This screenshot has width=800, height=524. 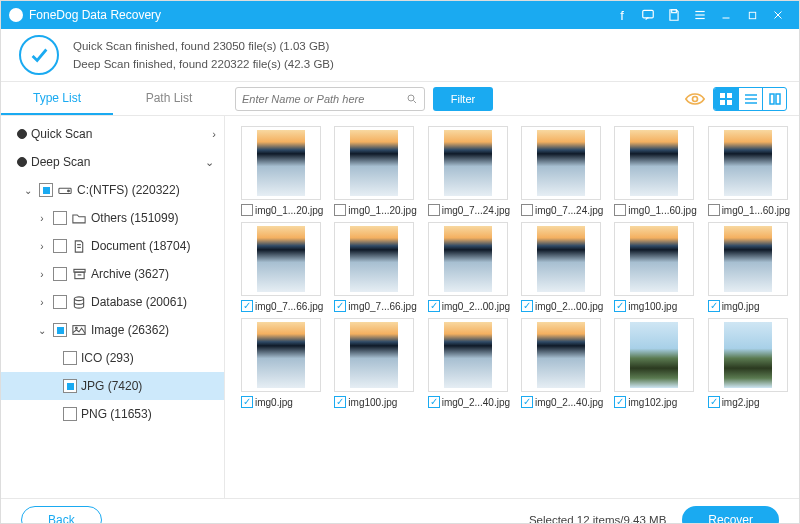 What do you see at coordinates (774, 99) in the screenshot?
I see `view-detail-icon` at bounding box center [774, 99].